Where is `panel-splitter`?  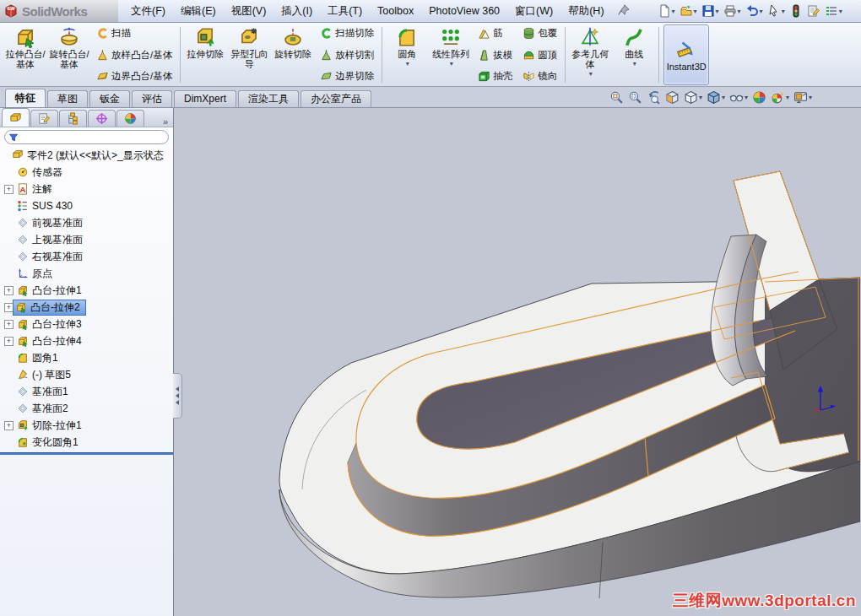
panel-splitter is located at coordinates (177, 396).